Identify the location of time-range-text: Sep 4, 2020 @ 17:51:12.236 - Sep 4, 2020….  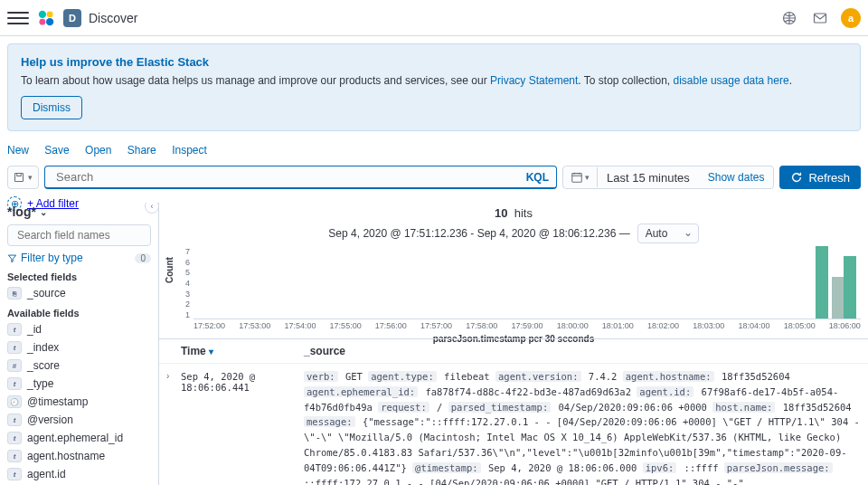
(479, 233).